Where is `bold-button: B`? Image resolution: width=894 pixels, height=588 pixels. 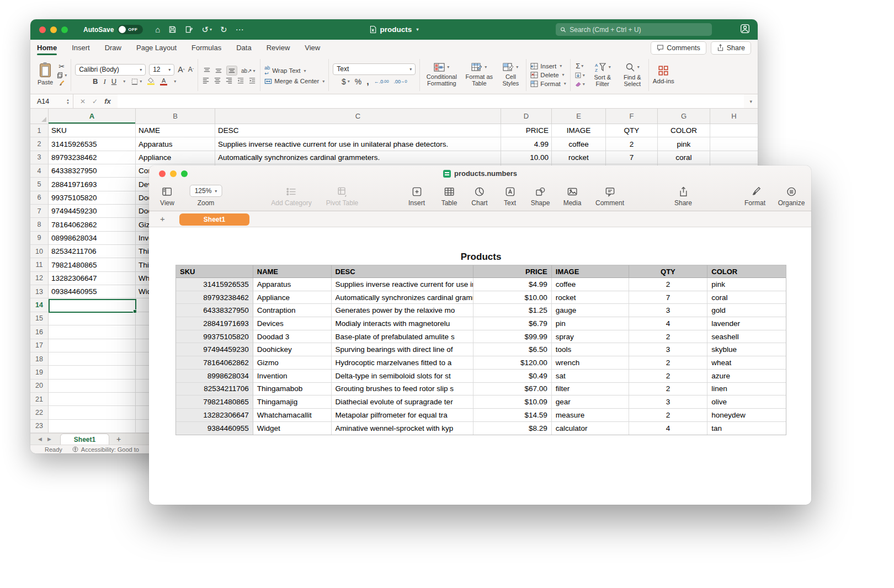
bold-button: B is located at coordinates (95, 82).